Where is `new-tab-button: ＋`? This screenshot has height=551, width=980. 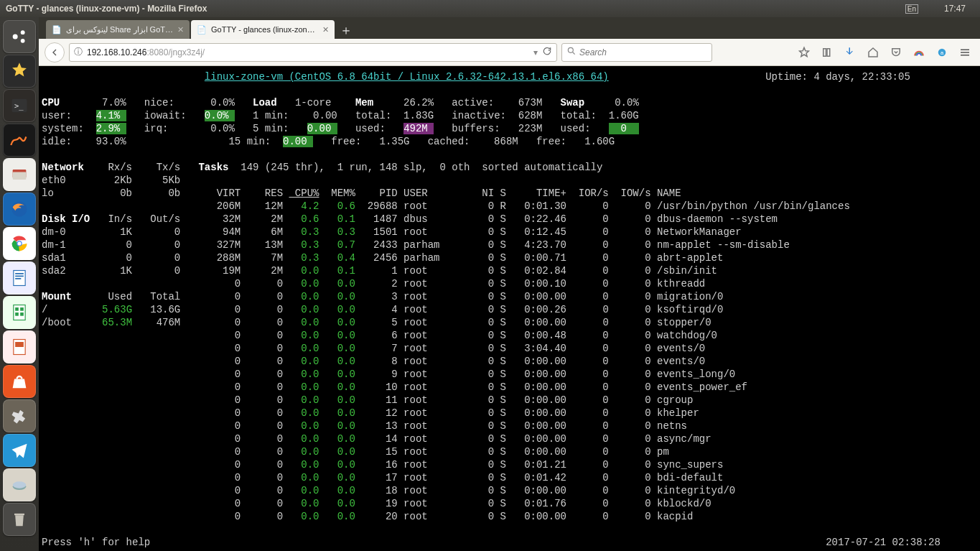
new-tab-button: ＋ is located at coordinates (346, 30).